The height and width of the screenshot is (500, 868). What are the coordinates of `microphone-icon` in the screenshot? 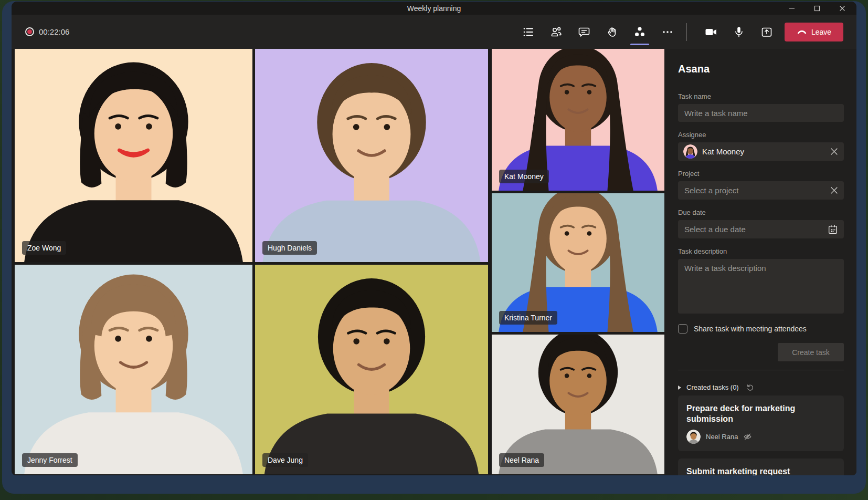 It's located at (739, 32).